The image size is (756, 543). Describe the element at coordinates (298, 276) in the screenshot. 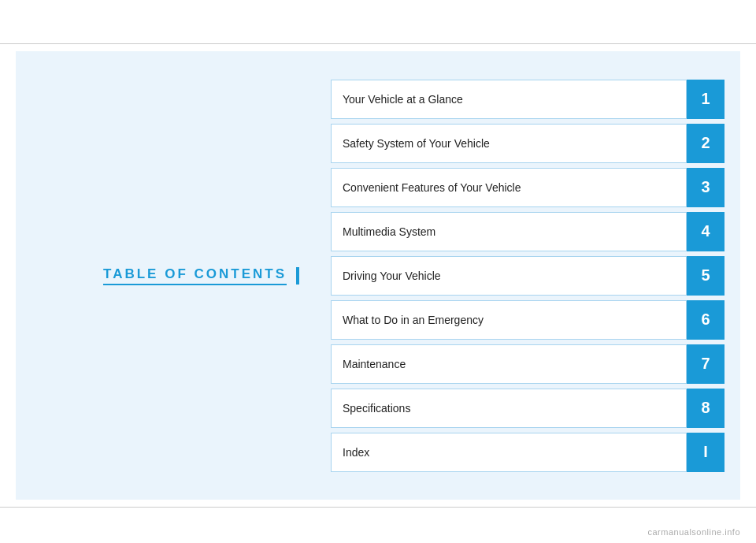

I see `toc-title-bar` at that location.